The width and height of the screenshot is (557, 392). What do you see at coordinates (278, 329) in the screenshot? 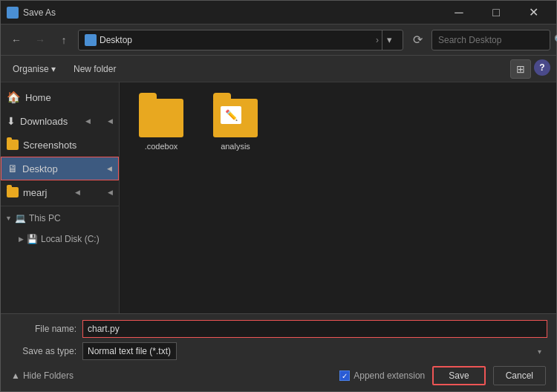
I see `filename-row: File name: chart.py` at bounding box center [278, 329].